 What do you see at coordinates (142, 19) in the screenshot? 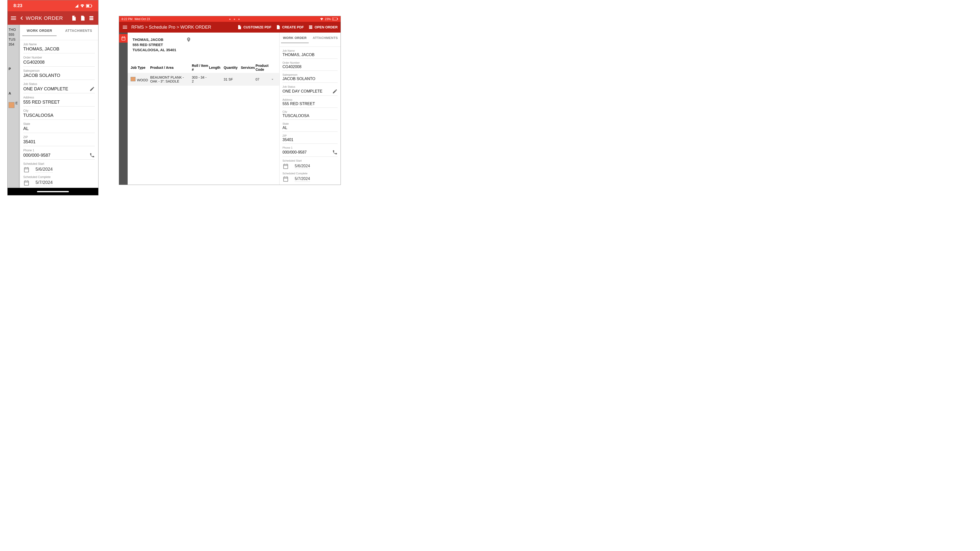
I see `status-date: Wed Oct 23` at bounding box center [142, 19].